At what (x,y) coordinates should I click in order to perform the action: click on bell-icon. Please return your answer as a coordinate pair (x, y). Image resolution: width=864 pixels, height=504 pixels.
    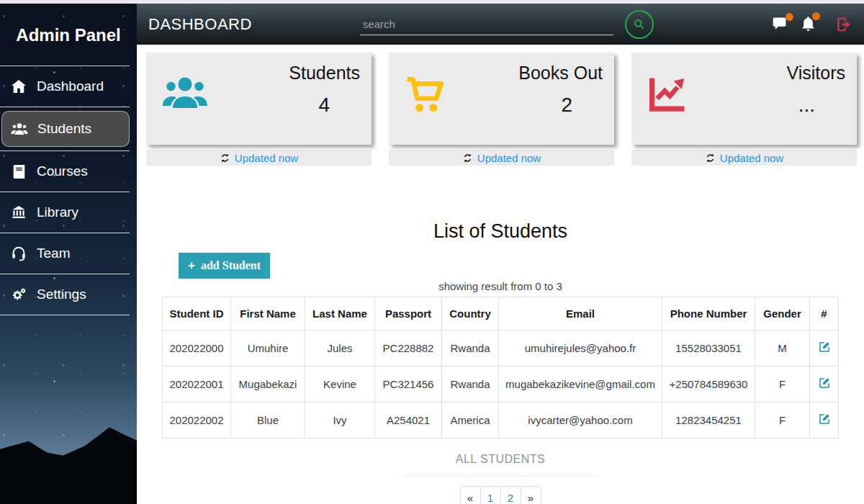
    Looking at the image, I should click on (808, 24).